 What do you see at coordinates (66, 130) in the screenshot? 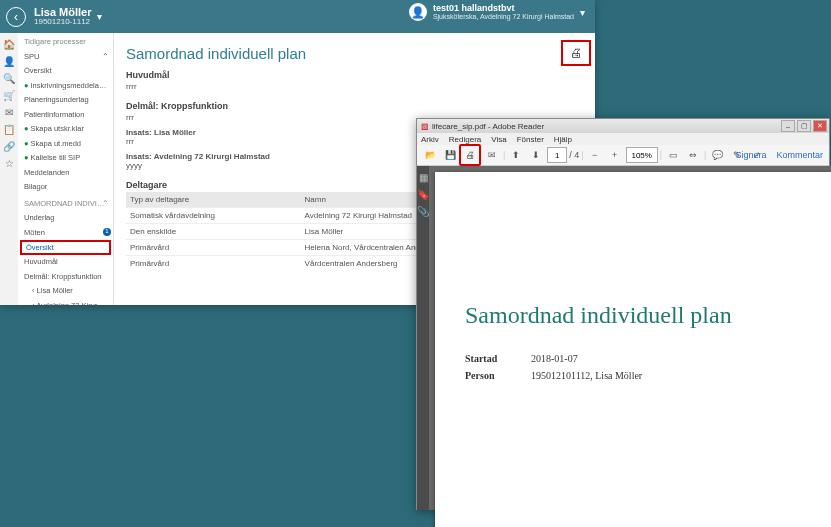
I see `sidebar-item: ●Skapa utskr.klar` at bounding box center [66, 130].